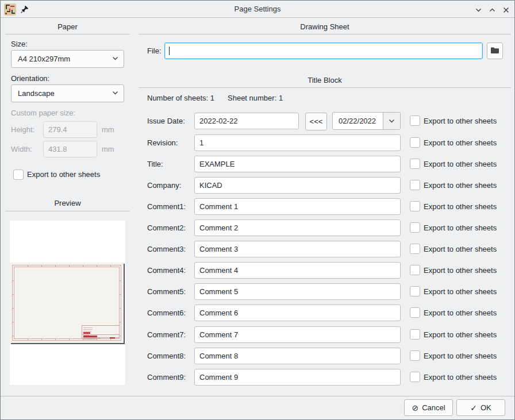 The image size is (515, 420). Describe the element at coordinates (167, 270) in the screenshot. I see `field-label: Comment4:` at that location.